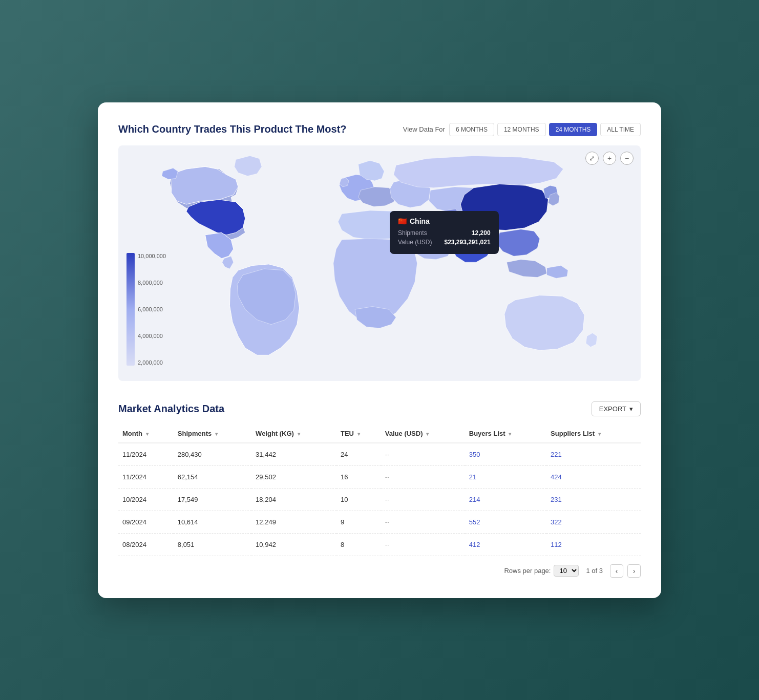  I want to click on export-label: EXPORT, so click(613, 409).